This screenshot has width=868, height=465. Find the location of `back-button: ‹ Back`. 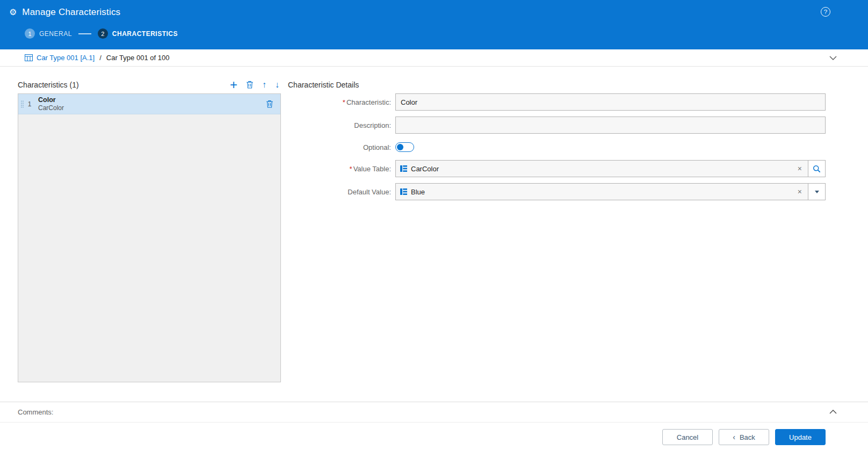

back-button: ‹ Back is located at coordinates (744, 437).